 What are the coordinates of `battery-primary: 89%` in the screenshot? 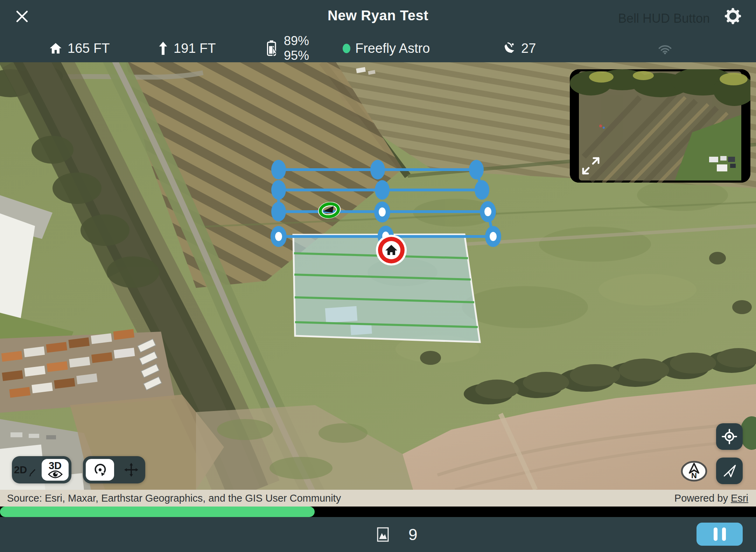 It's located at (296, 41).